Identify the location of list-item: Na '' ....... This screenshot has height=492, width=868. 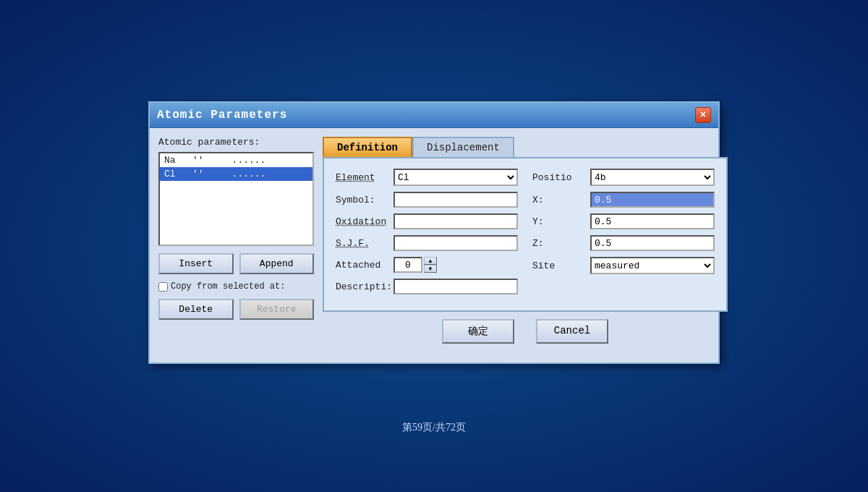
(236, 161).